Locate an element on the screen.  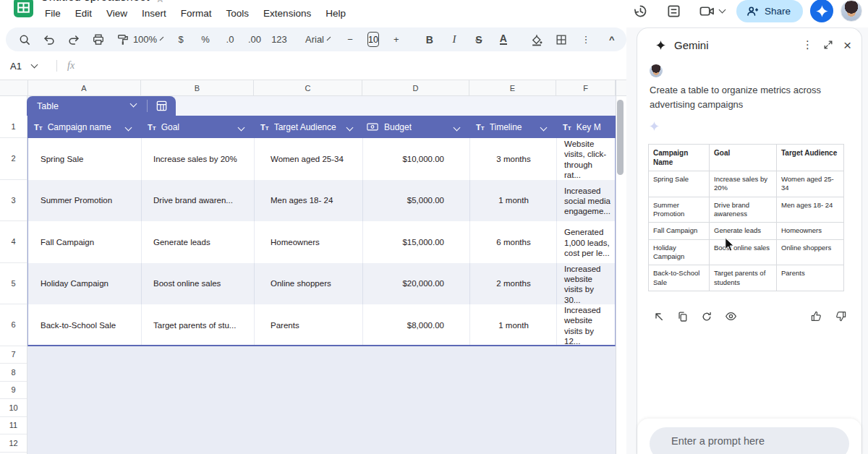
row-header-10: 10 is located at coordinates (13, 408).